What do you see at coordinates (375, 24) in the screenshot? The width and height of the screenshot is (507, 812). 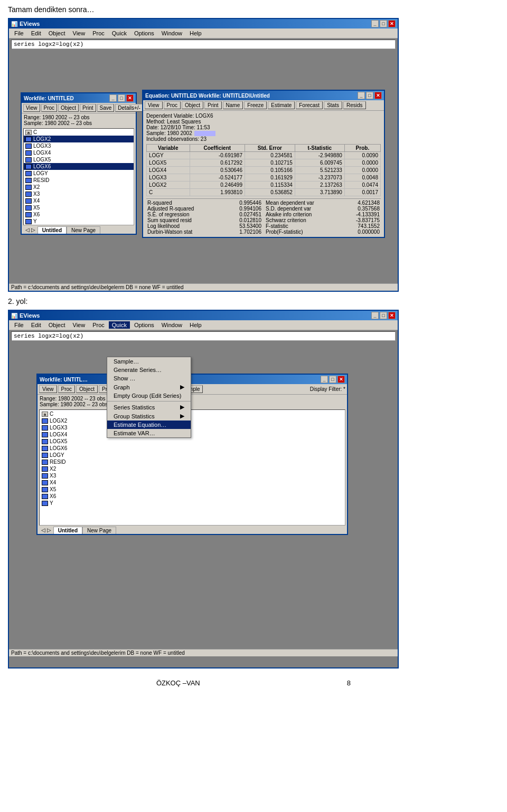 I see `minimize-btn-1: _` at bounding box center [375, 24].